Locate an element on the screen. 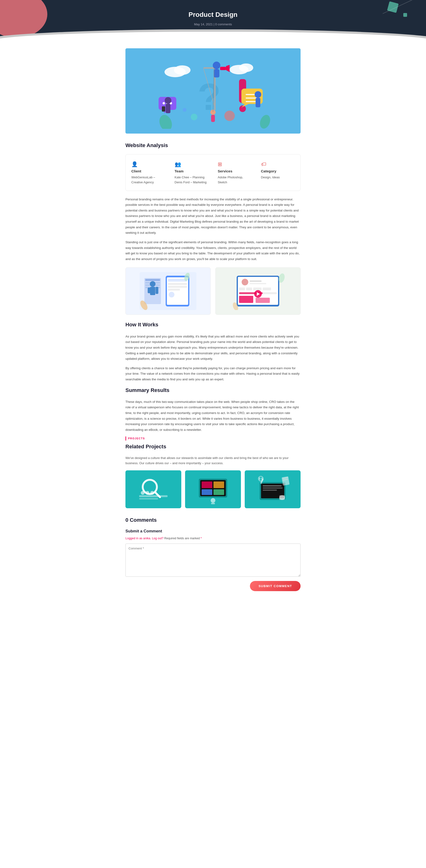 The width and height of the screenshot is (426, 868). section2-para2: By offering clients a chance to see what… is located at coordinates (213, 374).